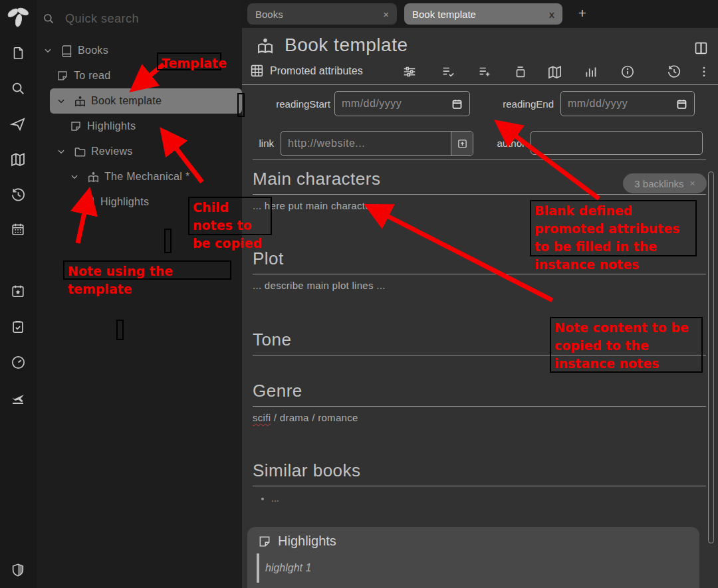 The height and width of the screenshot is (588, 718). What do you see at coordinates (461, 144) in the screenshot?
I see `open-external-link-button external-link-icon` at bounding box center [461, 144].